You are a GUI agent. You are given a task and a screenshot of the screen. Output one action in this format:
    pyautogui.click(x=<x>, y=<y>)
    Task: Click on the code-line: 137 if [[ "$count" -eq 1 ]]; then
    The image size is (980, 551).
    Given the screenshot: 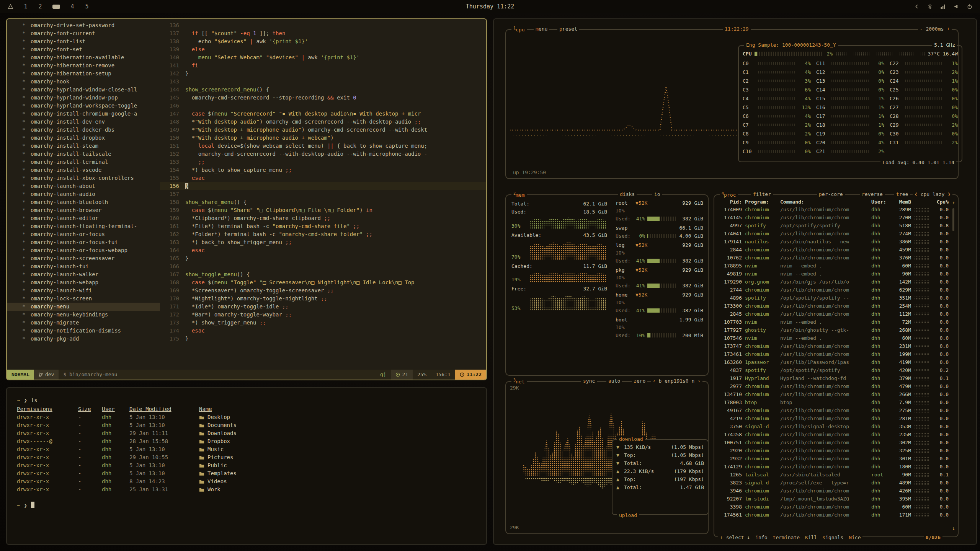 What is the action you would take?
    pyautogui.click(x=323, y=34)
    